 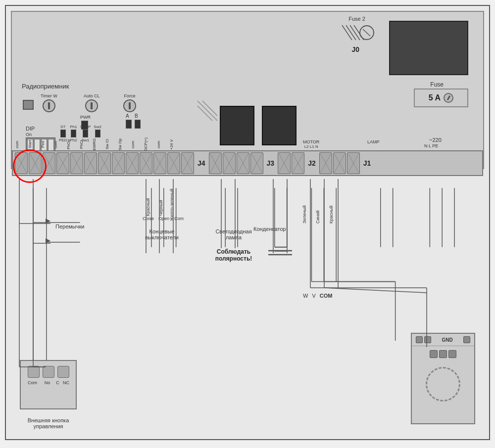 What do you see at coordinates (270, 229) in the screenshot?
I see `kondensator-label: Конденсатор` at bounding box center [270, 229].